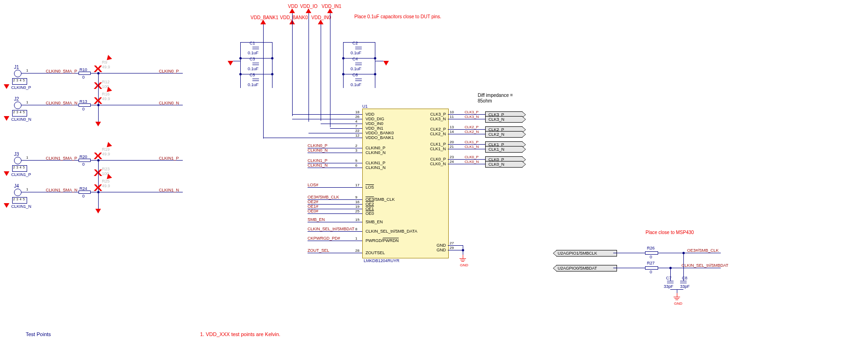 The height and width of the screenshot is (352, 868). I want to click on refdes-r9: R9, so click(105, 62).